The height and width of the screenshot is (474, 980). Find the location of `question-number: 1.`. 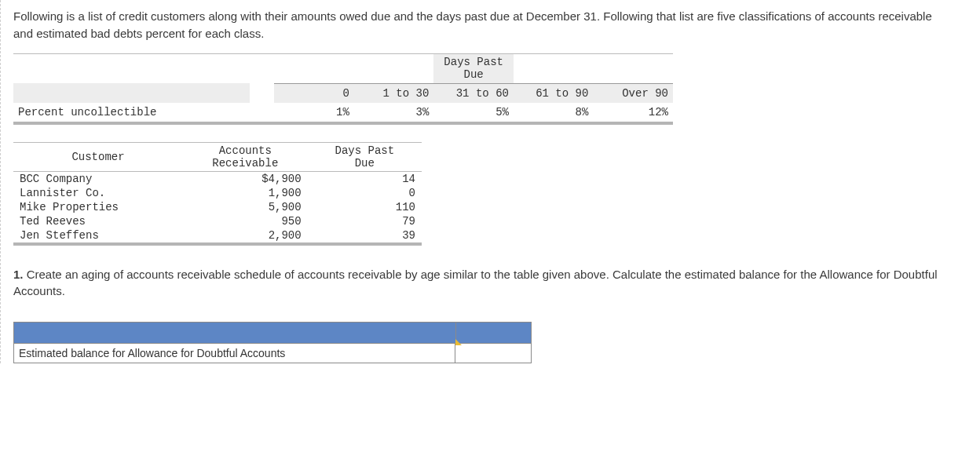

question-number: 1. is located at coordinates (19, 275).